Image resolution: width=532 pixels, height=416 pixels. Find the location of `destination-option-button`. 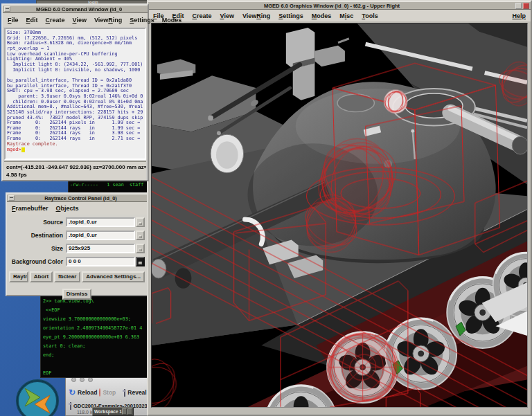

destination-option-button is located at coordinates (140, 235).